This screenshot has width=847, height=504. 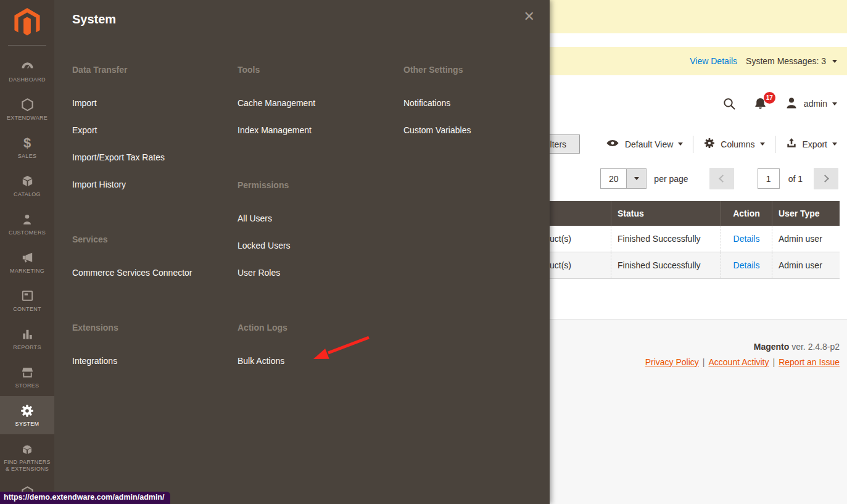 I want to click on account-activity-link: Account Activity, so click(x=738, y=362).